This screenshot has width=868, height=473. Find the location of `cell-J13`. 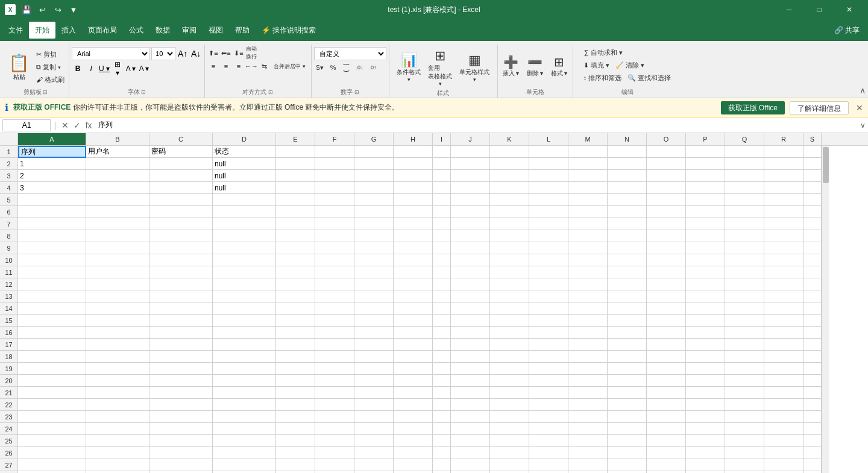

cell-J13 is located at coordinates (470, 296).